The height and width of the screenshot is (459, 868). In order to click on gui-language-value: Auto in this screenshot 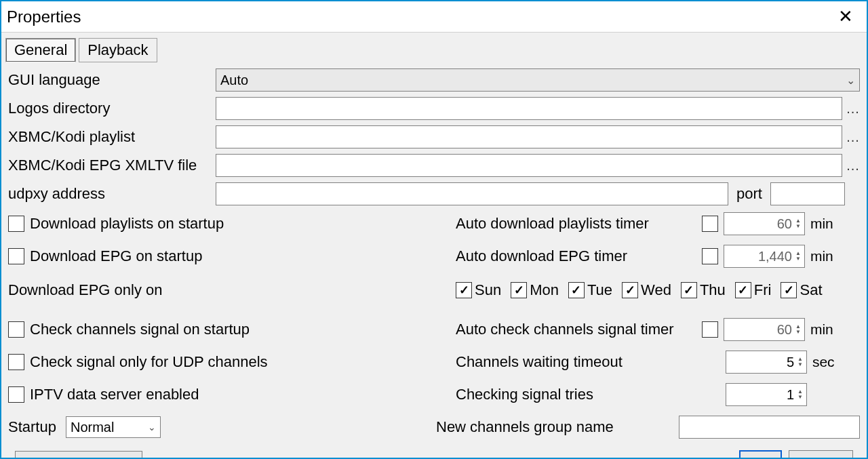, I will do `click(235, 80)`.